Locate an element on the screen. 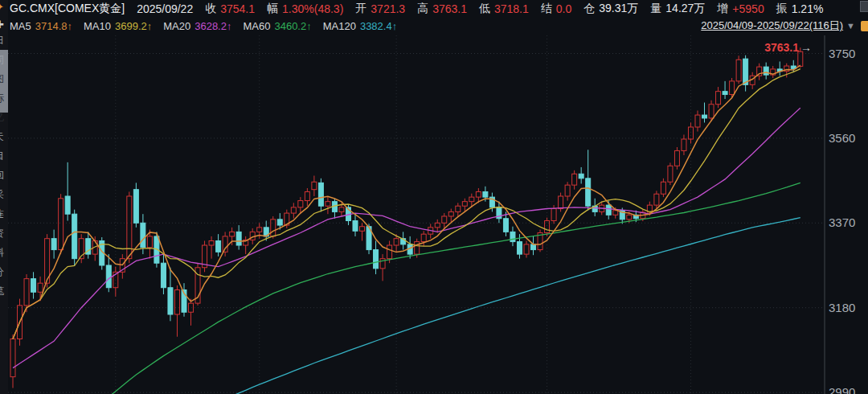 The width and height of the screenshot is (868, 394). last-price-value: 3763.1 is located at coordinates (781, 47).